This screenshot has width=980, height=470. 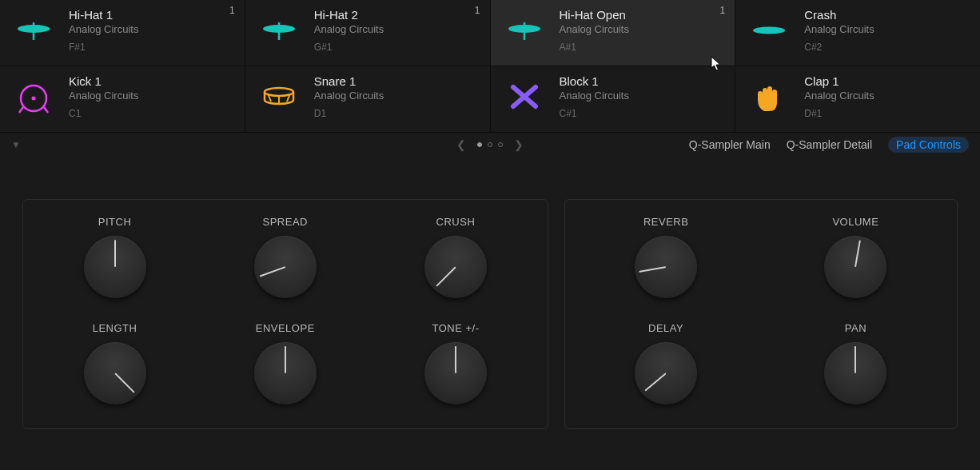 I want to click on pad-note-label: D#1, so click(x=839, y=114).